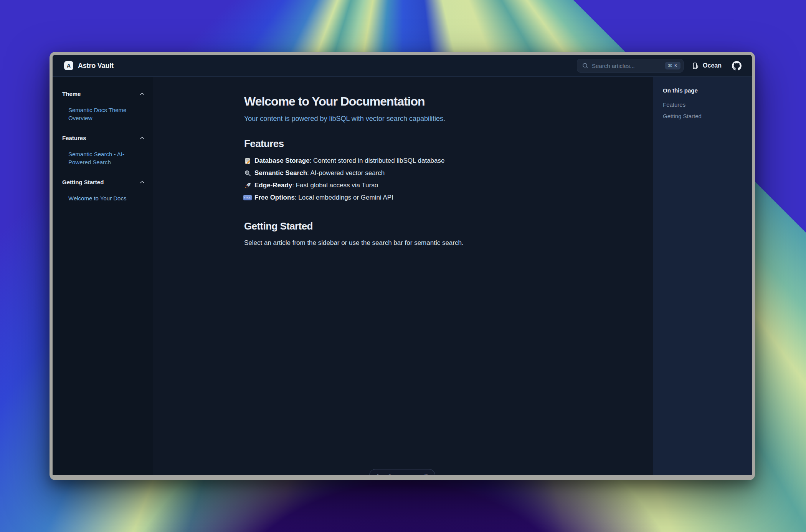  What do you see at coordinates (404, 476) in the screenshot?
I see `minus-icon: —` at bounding box center [404, 476].